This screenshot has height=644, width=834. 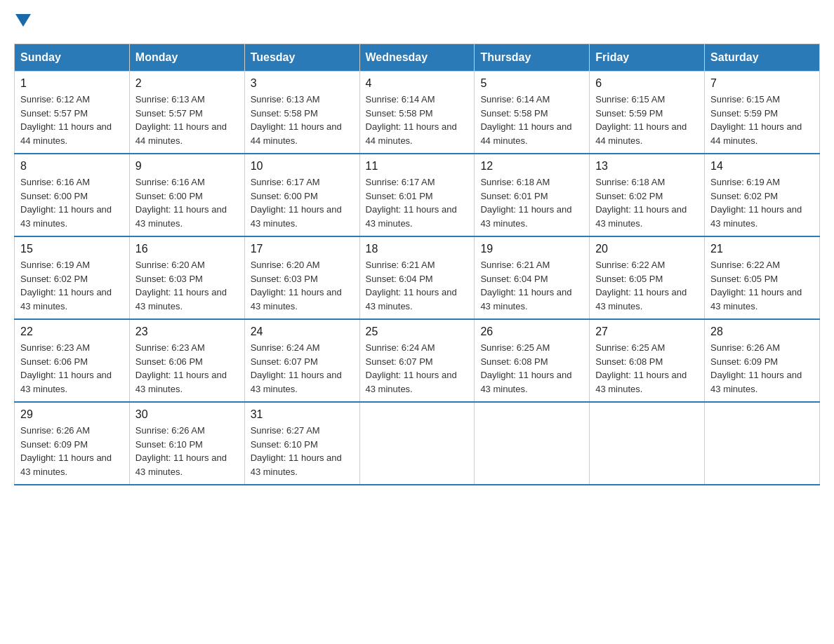 I want to click on calendar-week-row: 29 Sunrise: 6:26 AM Sunset: 6:09 PM Dayl…, so click(x=417, y=443).